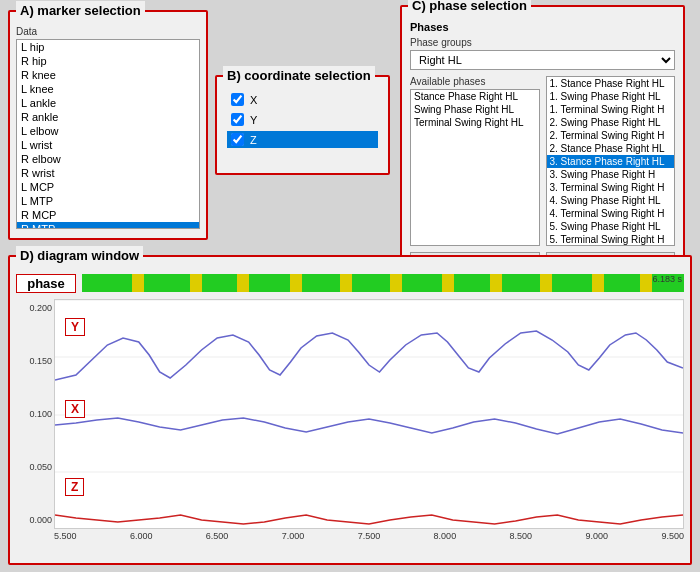 The height and width of the screenshot is (572, 700). Describe the element at coordinates (611, 122) in the screenshot. I see `phase-list-item: 2. Swing Phase Right HL` at that location.